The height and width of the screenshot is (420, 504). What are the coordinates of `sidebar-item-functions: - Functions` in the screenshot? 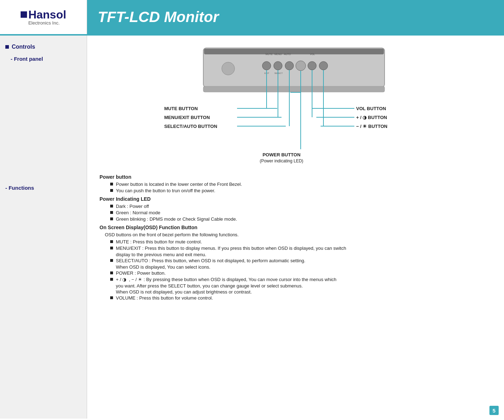 It's located at (43, 188).